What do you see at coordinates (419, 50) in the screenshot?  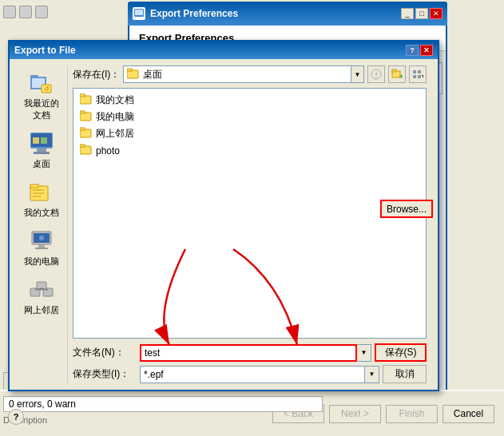 I see `dialog-controls: ? ✕` at bounding box center [419, 50].